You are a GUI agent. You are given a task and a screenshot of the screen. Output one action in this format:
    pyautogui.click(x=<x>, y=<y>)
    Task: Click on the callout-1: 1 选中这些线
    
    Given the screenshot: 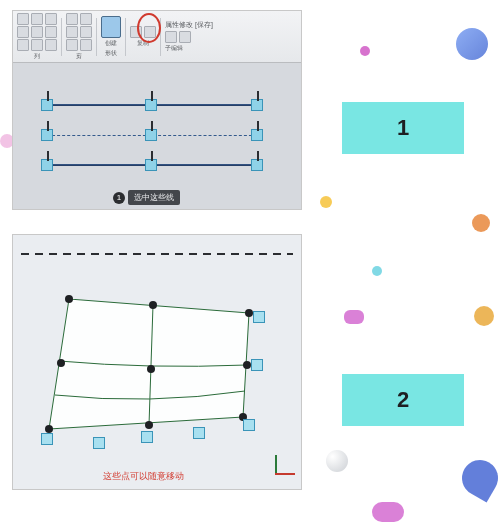 What is the action you would take?
    pyautogui.click(x=146, y=198)
    